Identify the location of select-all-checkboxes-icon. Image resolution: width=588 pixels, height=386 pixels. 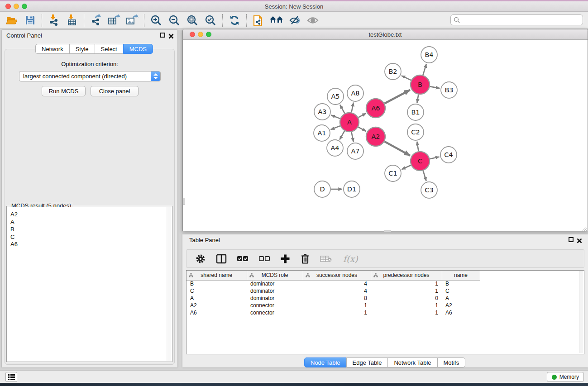
(243, 259).